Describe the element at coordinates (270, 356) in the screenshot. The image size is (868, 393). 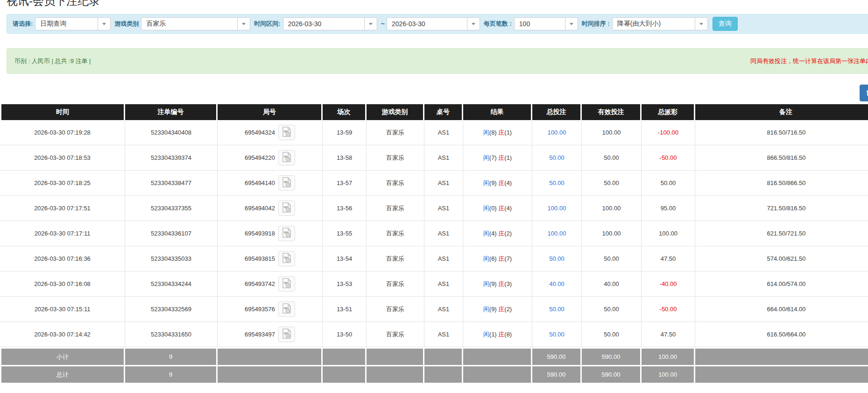
I see `subtotal-round-id` at that location.